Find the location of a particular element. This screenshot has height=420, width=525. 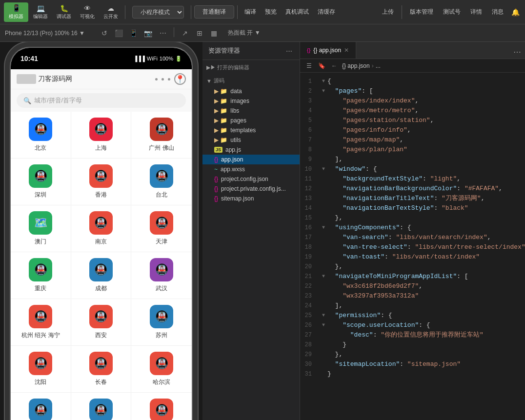

file-tree-item: {} project.config.json is located at coordinates (251, 179).